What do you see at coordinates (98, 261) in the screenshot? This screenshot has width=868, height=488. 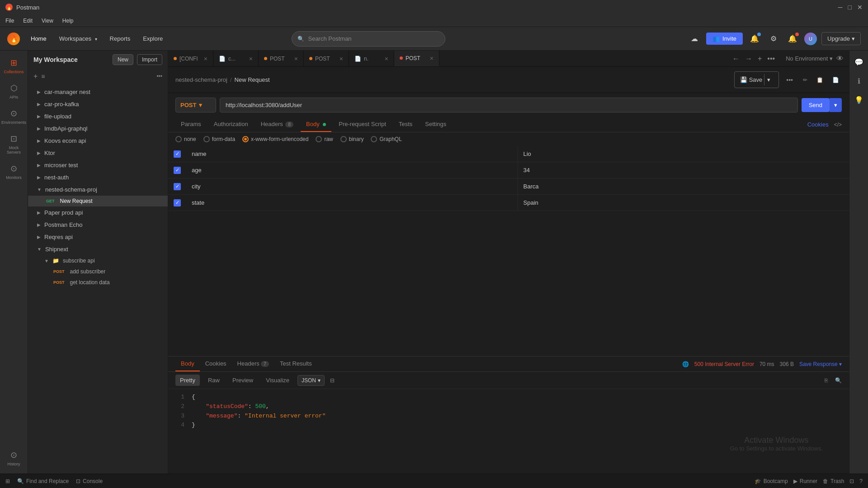 I see `folder-item-subscribe-api: ▼ 📁 subscribe api` at bounding box center [98, 261].